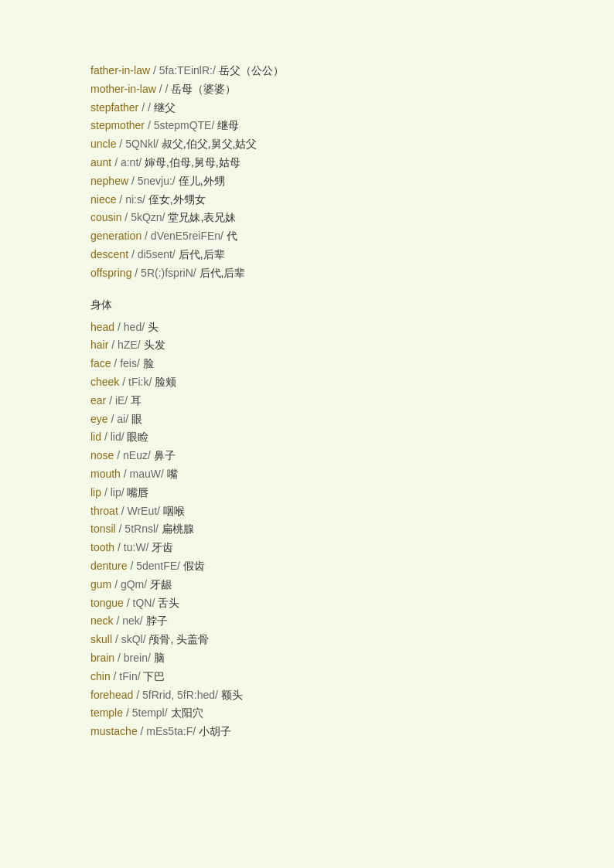 This screenshot has height=868, width=614. Describe the element at coordinates (202, 181) in the screenshot. I see `chinese-meaning: 侄儿,外甥` at that location.